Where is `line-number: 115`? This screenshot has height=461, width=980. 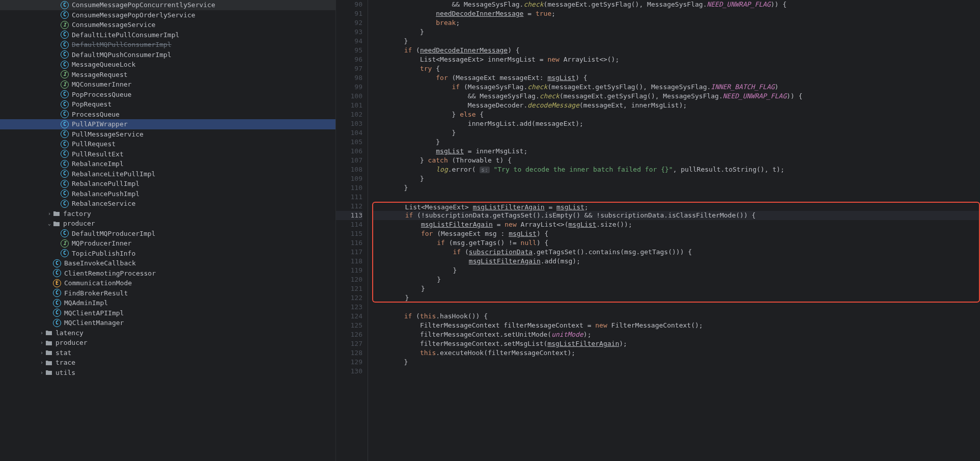 line-number: 115 is located at coordinates (349, 234).